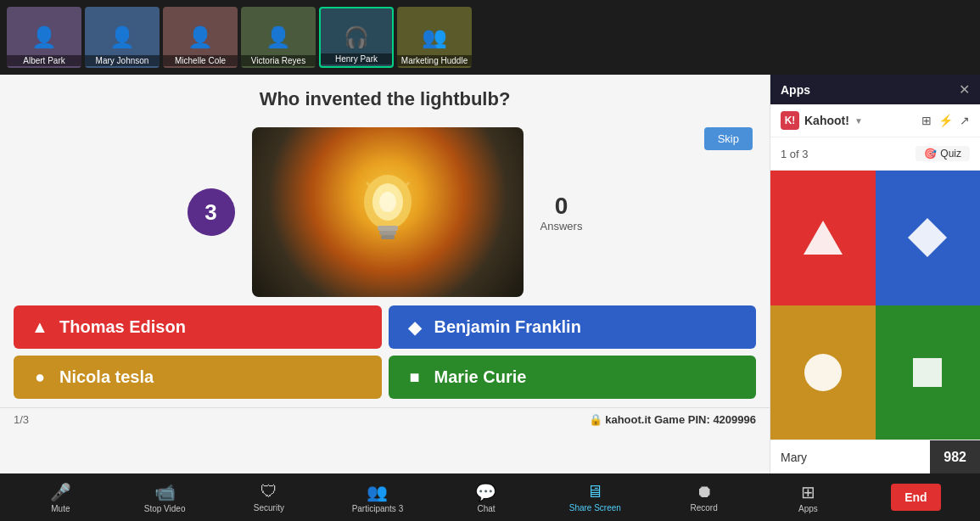  Describe the element at coordinates (928, 238) in the screenshot. I see `option-blue` at that location.